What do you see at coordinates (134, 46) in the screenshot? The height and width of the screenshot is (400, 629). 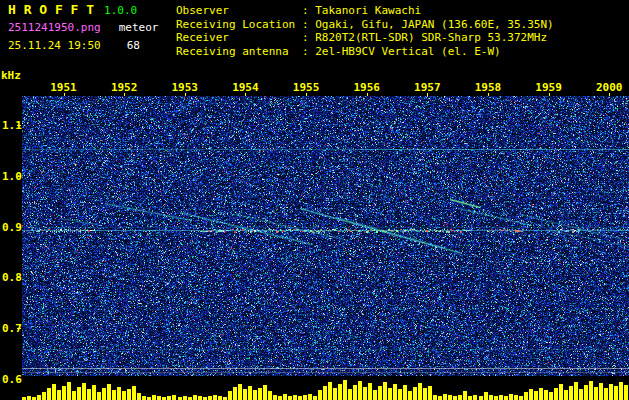 I see `noise-count: 68` at bounding box center [134, 46].